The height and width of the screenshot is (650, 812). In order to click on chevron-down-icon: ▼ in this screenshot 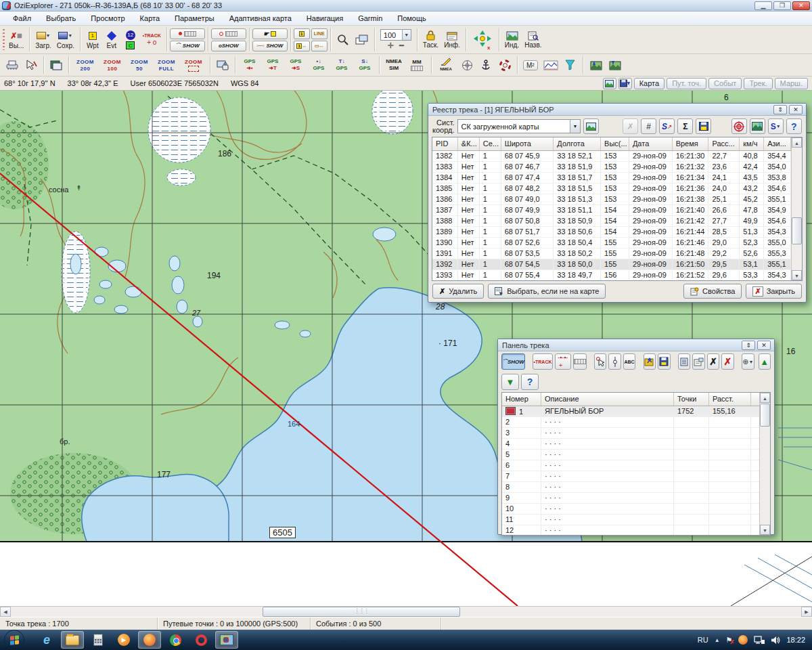, I will do `click(406, 35)`.